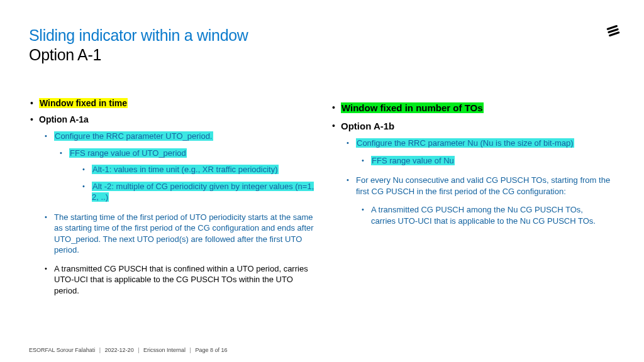 This screenshot has width=644, height=362. What do you see at coordinates (186, 136) in the screenshot?
I see `left-configure: Configure the RRC parameter UTO_period.` at bounding box center [186, 136].